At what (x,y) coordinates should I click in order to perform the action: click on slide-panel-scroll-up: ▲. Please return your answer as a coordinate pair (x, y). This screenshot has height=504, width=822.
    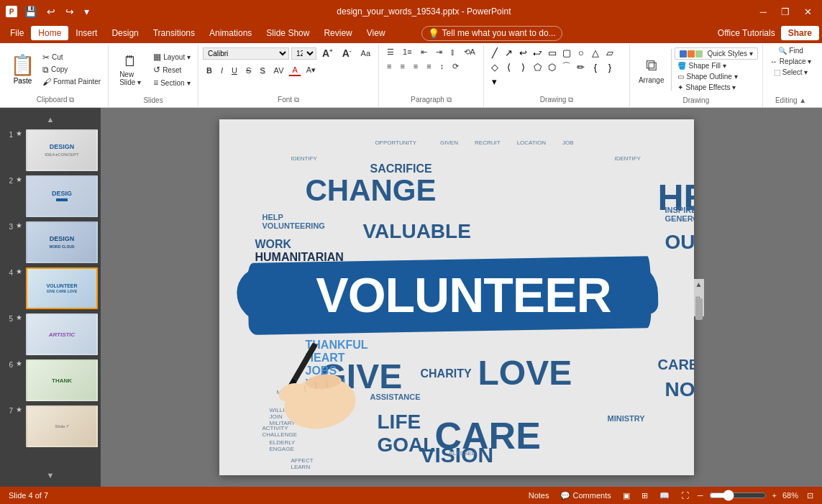
    Looking at the image, I should click on (50, 119).